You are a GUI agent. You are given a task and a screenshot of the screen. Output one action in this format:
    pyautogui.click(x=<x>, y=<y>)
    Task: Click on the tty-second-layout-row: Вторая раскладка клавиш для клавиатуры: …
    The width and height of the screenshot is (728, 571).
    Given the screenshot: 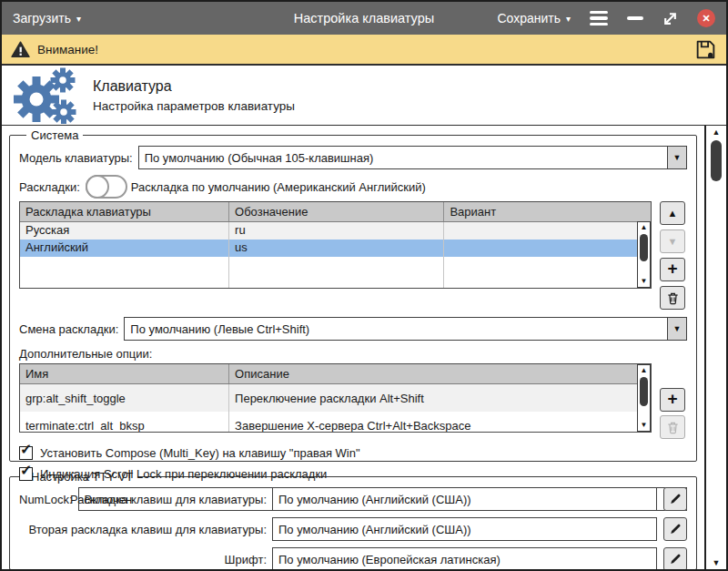 What is the action you would take?
    pyautogui.click(x=353, y=529)
    